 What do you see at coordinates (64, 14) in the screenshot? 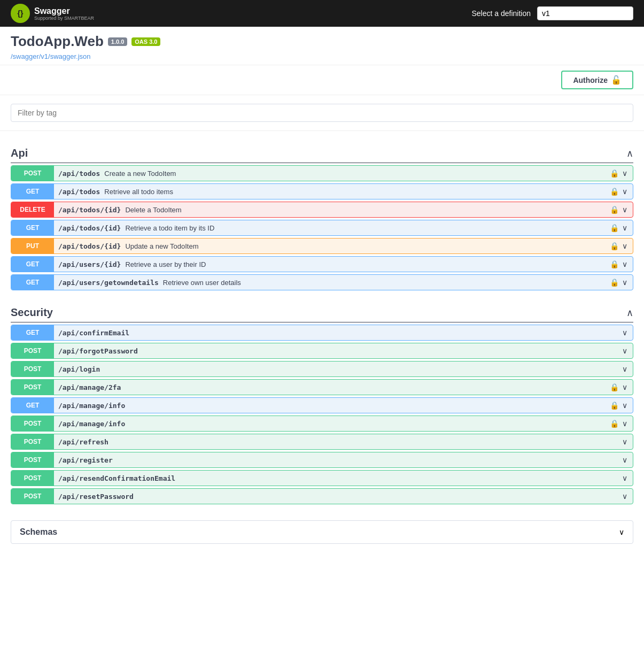
I see `swagger-logo-text-block: Swagger Supported by SMARTBEAR` at bounding box center [64, 14].